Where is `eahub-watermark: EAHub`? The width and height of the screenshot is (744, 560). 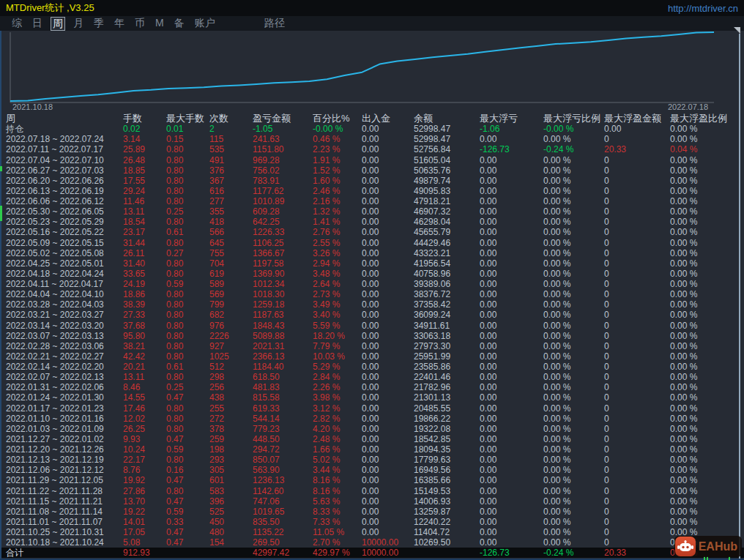 eahub-watermark: EAHub is located at coordinates (708, 546).